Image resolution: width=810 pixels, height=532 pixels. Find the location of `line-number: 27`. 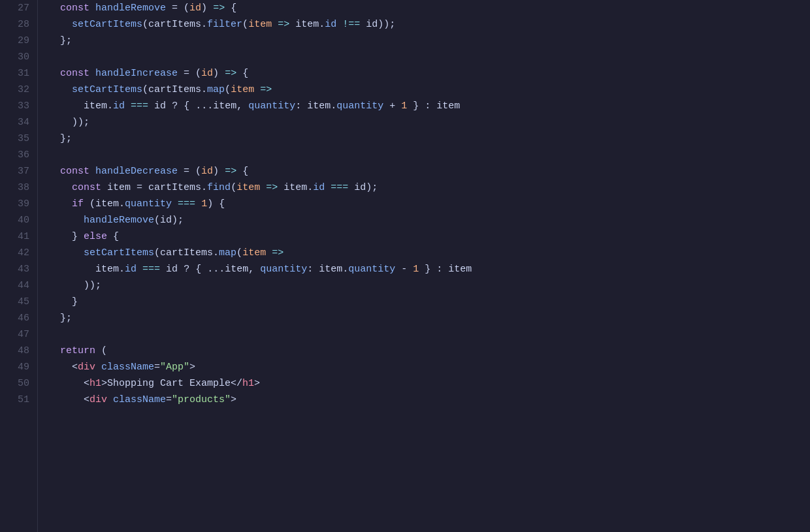

line-number: 27 is located at coordinates (18, 8).